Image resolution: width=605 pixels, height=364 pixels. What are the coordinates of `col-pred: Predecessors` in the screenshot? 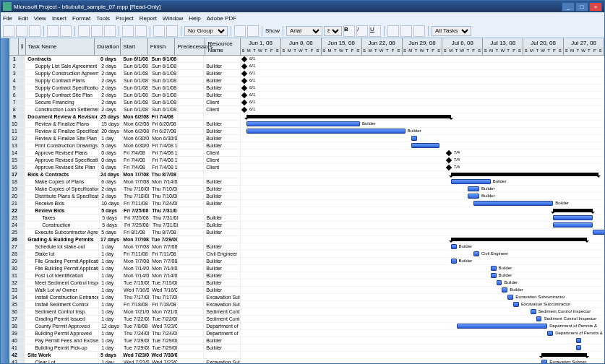 It's located at (190, 46).